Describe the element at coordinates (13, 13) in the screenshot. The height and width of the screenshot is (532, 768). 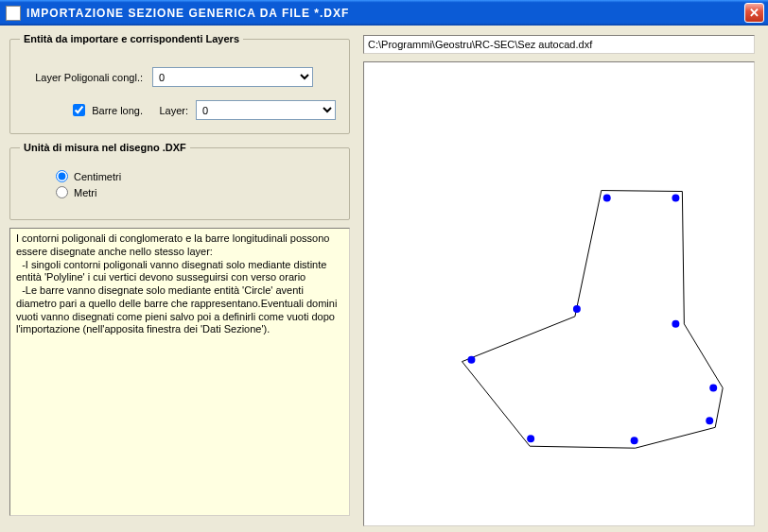
I see `app-icon` at that location.